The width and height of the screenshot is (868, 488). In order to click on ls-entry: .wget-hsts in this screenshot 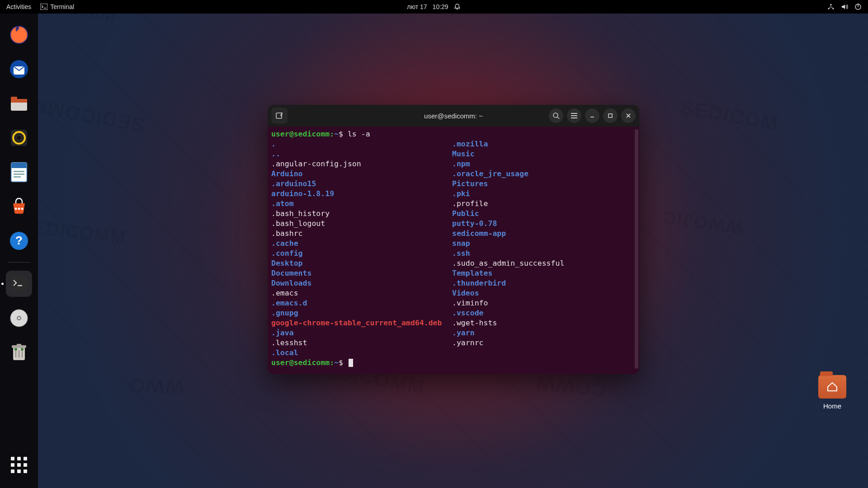, I will do `click(544, 323)`.